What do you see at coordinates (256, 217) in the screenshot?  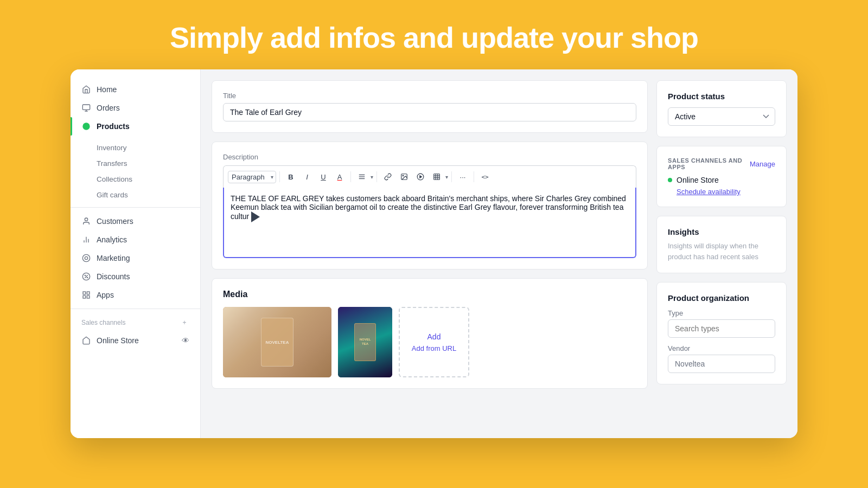 I see `text-cursor` at bounding box center [256, 217].